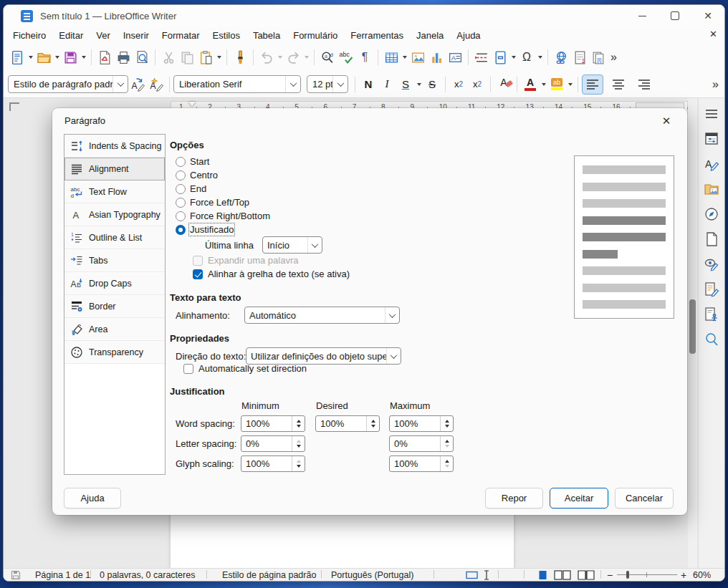 The width and height of the screenshot is (728, 588). What do you see at coordinates (192, 105) in the screenshot?
I see `indent-marker-icon` at bounding box center [192, 105].